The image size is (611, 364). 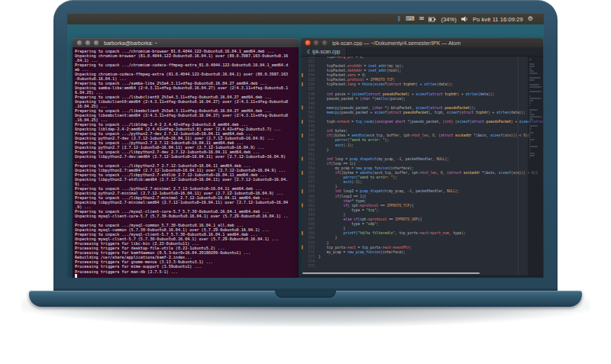 What do you see at coordinates (428, 278) in the screenshot?
I see `git-branch-indicator: master` at bounding box center [428, 278].